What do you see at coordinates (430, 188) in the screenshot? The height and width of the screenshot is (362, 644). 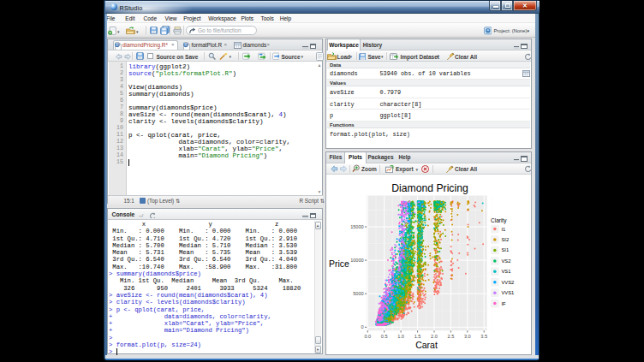 I see `svg-text: Diamond Pricing` at bounding box center [430, 188].